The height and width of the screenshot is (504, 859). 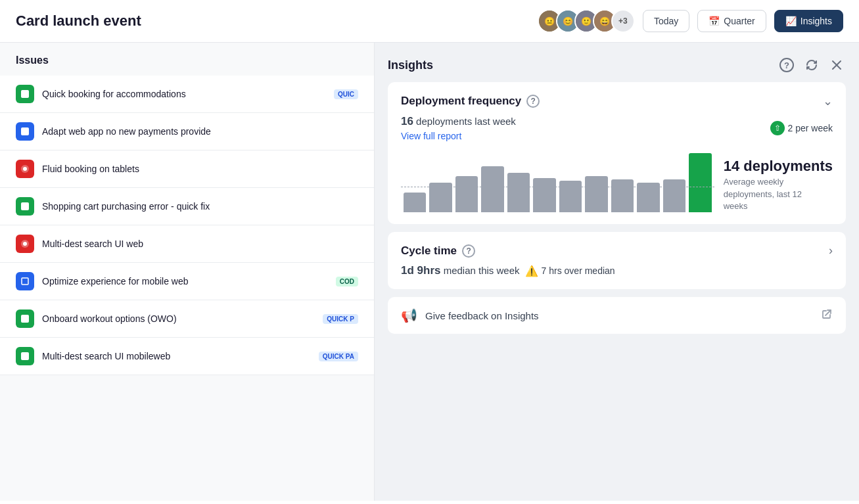 What do you see at coordinates (185, 281) in the screenshot?
I see `issue-text: Optimize experience for mobile web` at bounding box center [185, 281].